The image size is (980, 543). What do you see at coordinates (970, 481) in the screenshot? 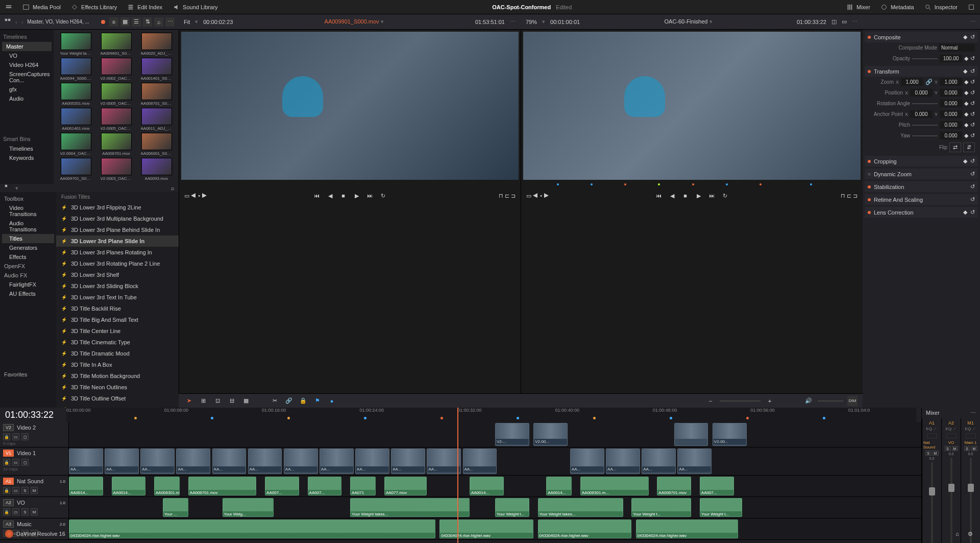
I see `mixer-strip: M1EQ ⟋Main 1SM0.0` at bounding box center [970, 481].